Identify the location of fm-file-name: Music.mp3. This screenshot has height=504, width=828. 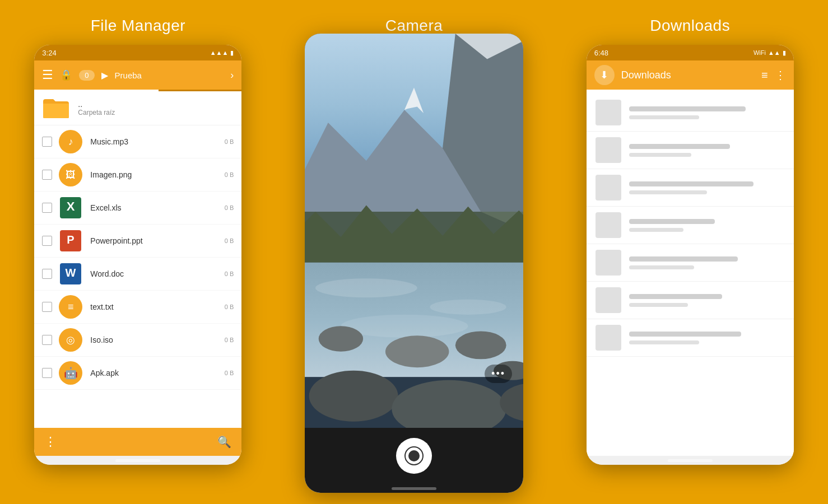
(162, 142).